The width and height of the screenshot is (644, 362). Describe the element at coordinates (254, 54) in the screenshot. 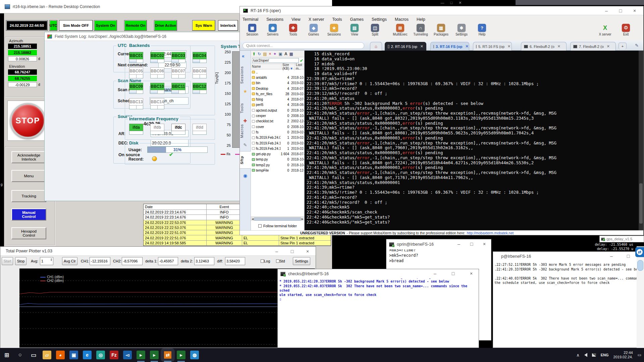

I see `sftp-up-icon: ⬆` at that location.